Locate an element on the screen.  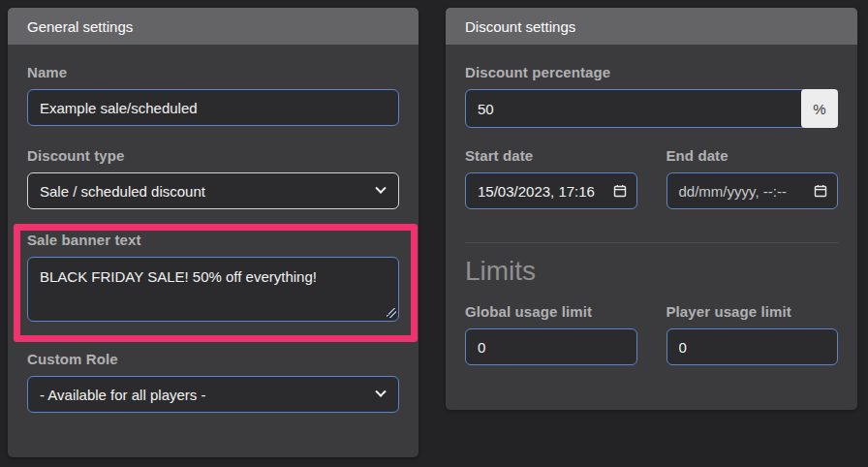
name-label: Name is located at coordinates (213, 72).